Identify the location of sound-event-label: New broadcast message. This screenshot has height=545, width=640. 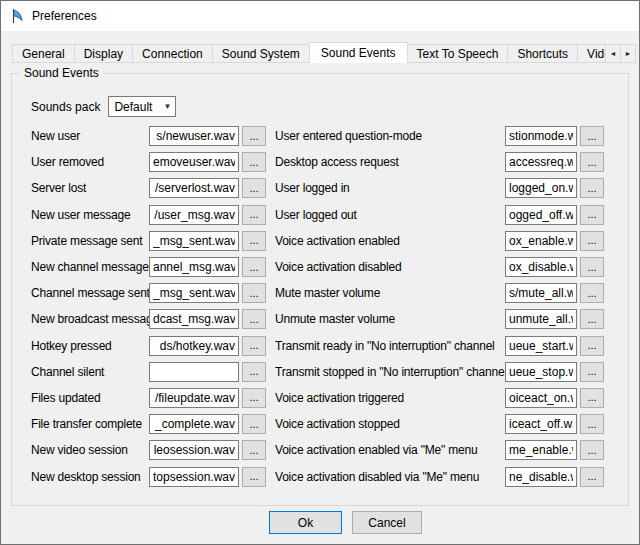
(90, 319).